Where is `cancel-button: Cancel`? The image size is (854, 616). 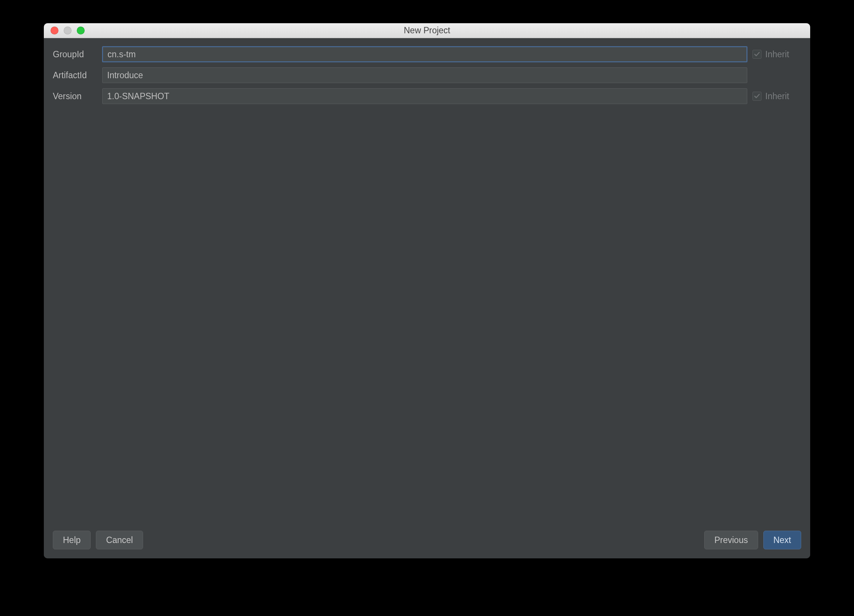 cancel-button: Cancel is located at coordinates (120, 540).